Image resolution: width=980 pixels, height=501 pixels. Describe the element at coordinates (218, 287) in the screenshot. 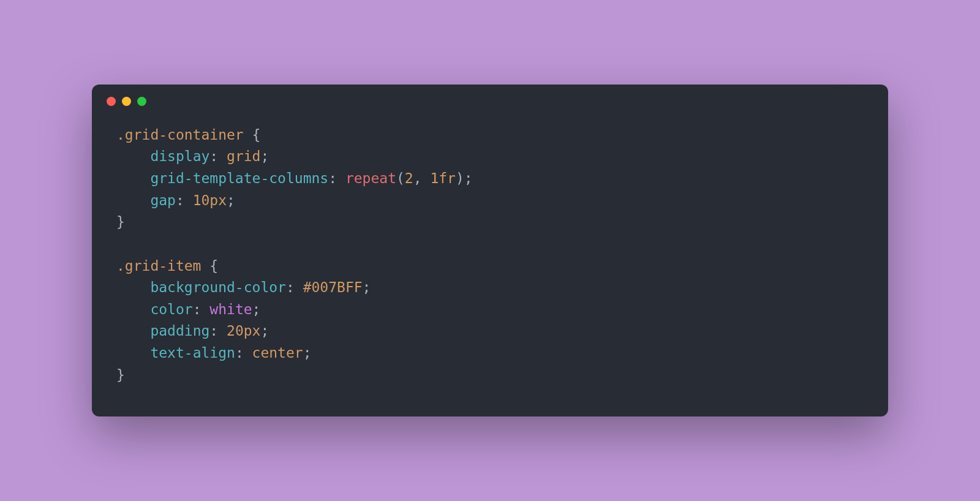

I see `css-property: background-color` at that location.